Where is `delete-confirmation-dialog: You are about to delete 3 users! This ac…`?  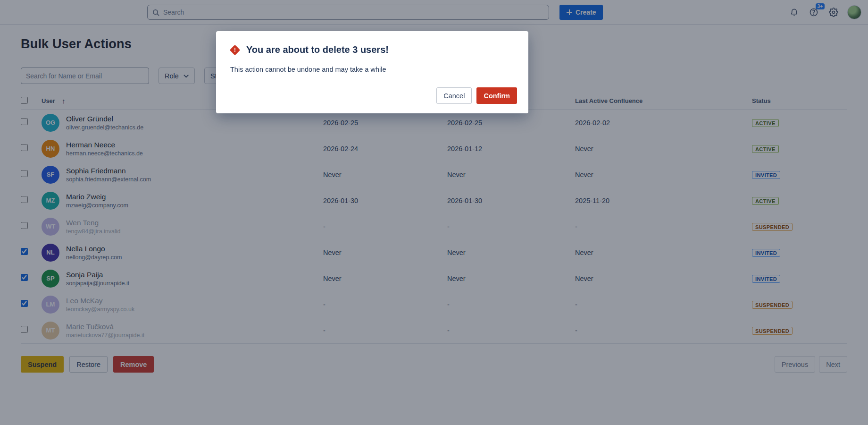 delete-confirmation-dialog: You are about to delete 3 users! This ac… is located at coordinates (372, 72).